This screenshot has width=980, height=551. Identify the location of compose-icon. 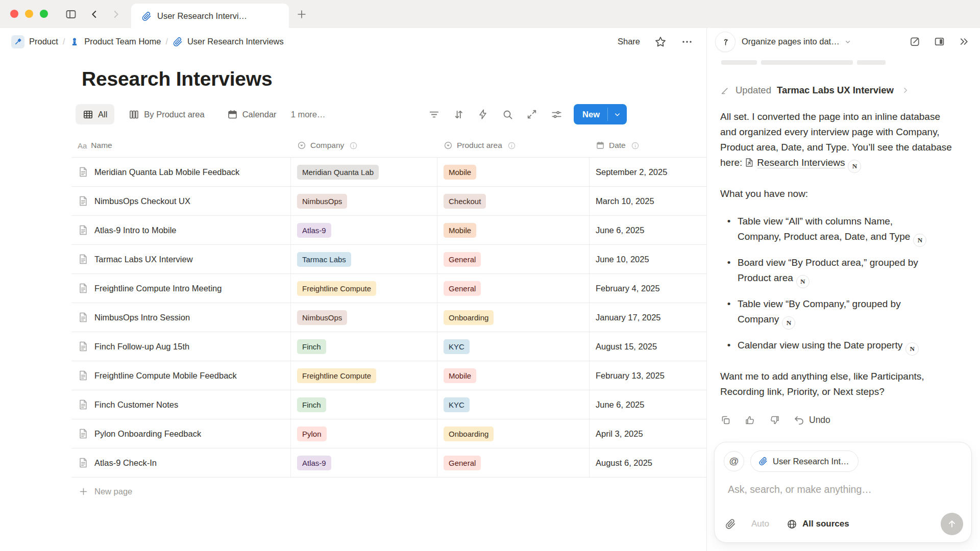
(915, 42).